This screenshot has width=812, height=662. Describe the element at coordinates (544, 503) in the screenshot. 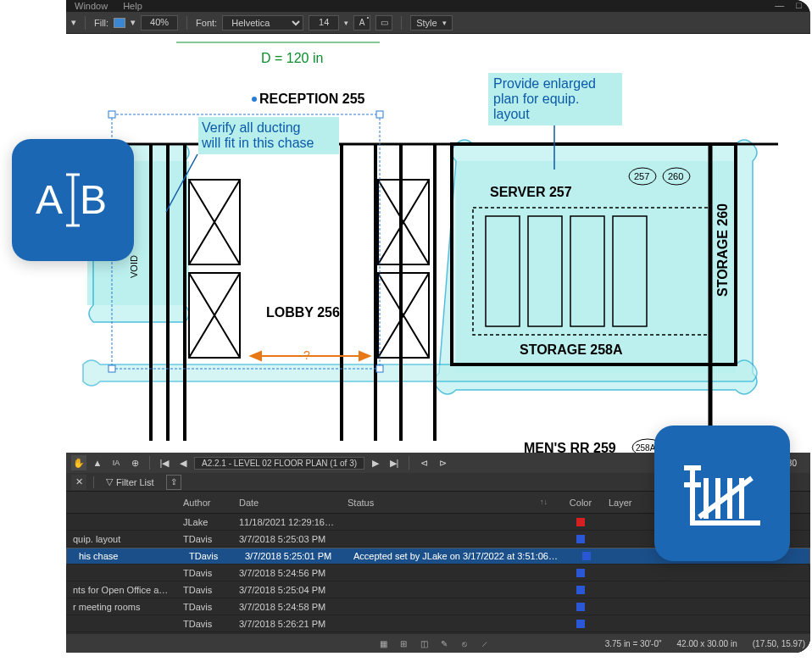

I see `sort-icon: ↑↓` at that location.